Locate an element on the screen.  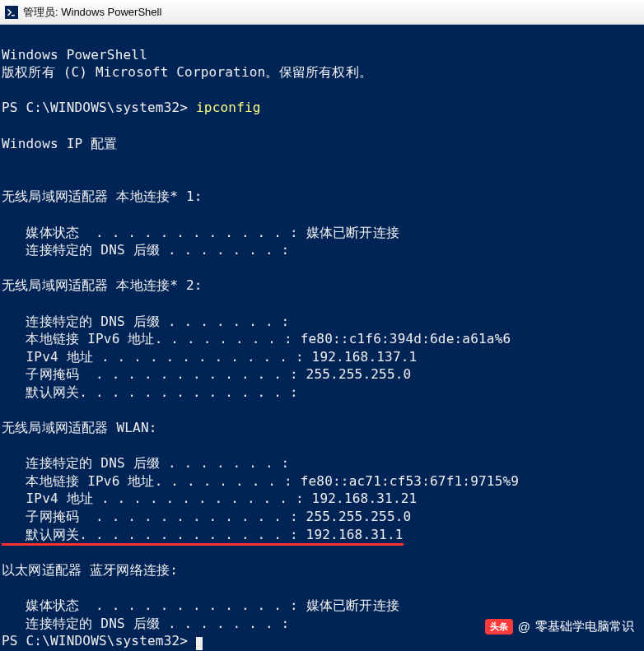
adapter3-mask: 子网掩码 . . . . . . . . . . . . : 255.255.2… is located at coordinates (206, 517).